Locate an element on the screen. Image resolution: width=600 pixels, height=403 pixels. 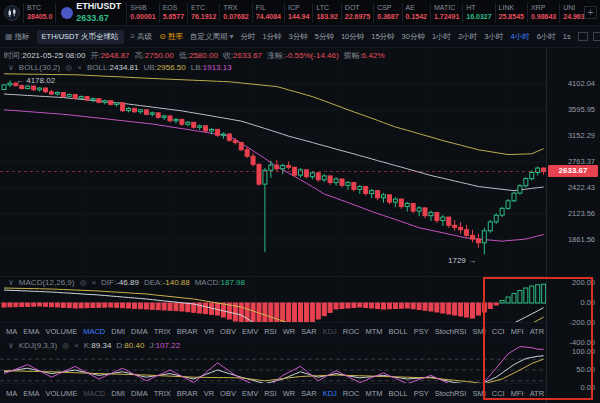
ticker-item-eos: EOS5.6577 is located at coordinates (173, 13).